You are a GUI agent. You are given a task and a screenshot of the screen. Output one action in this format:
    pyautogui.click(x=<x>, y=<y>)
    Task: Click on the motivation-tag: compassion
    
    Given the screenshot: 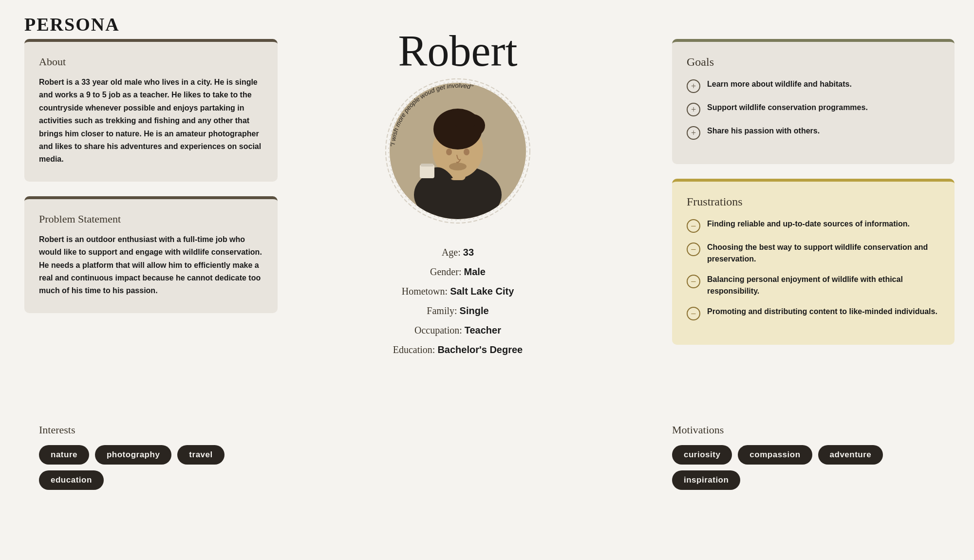 What is the action you would take?
    pyautogui.click(x=775, y=455)
    